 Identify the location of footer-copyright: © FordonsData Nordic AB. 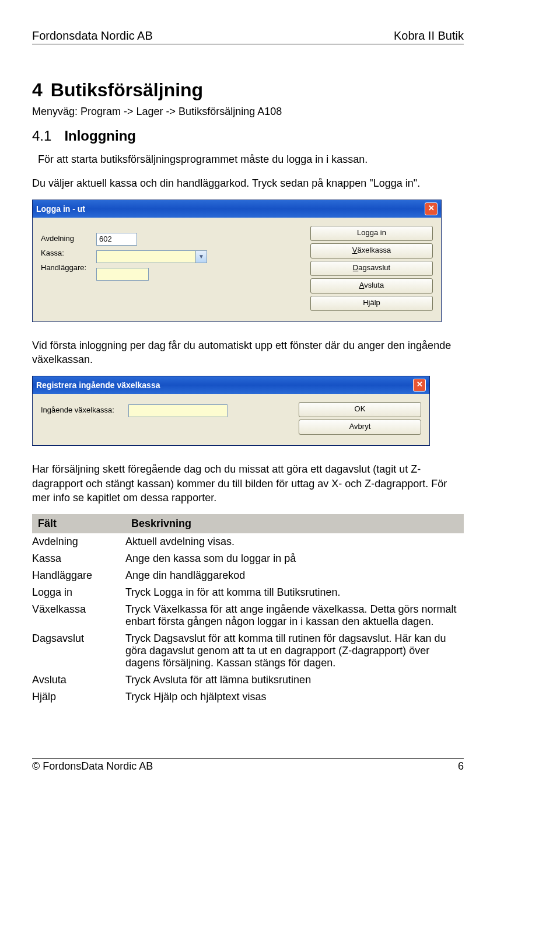
(92, 767).